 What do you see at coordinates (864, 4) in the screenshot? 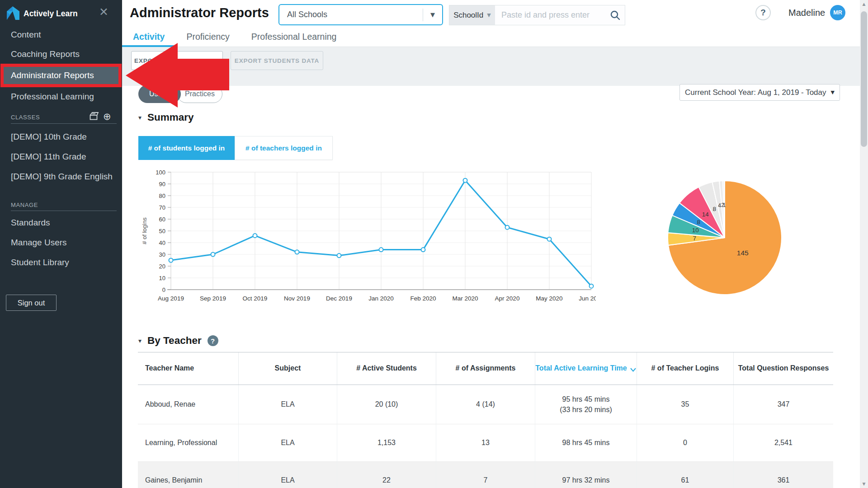
I see `scroll-up-icon: ▲` at bounding box center [864, 4].